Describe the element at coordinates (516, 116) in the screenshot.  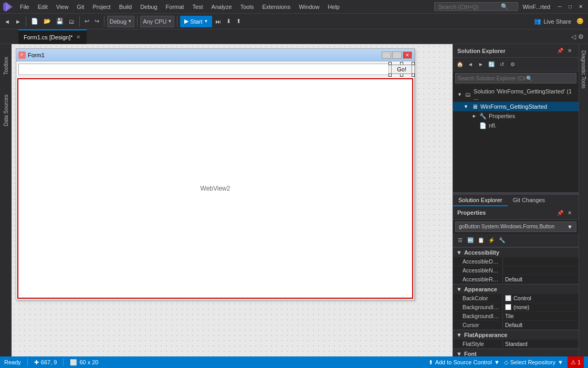
I see `tree-properties: ► 🔧 Properties` at that location.